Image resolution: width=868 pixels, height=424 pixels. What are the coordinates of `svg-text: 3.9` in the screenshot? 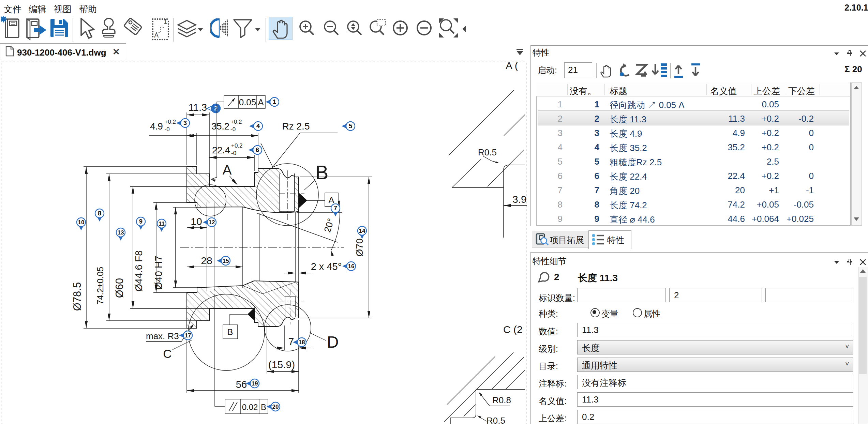 It's located at (520, 199).